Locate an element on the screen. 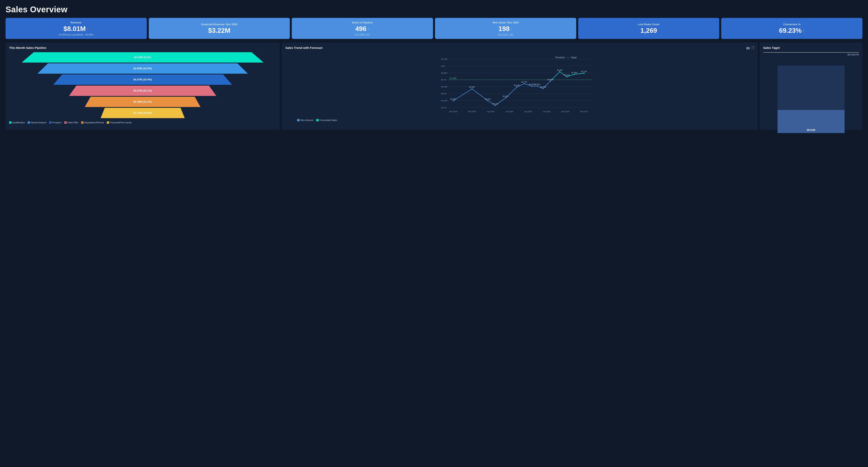 This screenshot has height=467, width=868. legend-item-2: Prospect is located at coordinates (55, 123).